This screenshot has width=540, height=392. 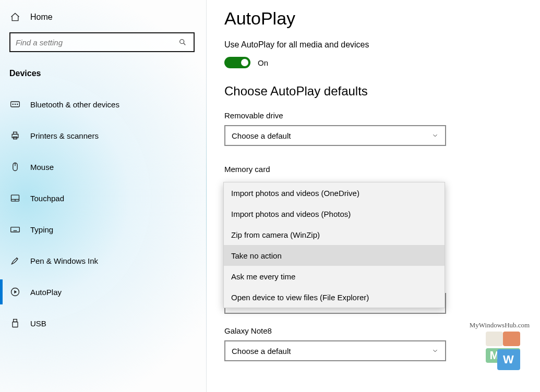 What do you see at coordinates (183, 42) in the screenshot?
I see `search-icon` at bounding box center [183, 42].